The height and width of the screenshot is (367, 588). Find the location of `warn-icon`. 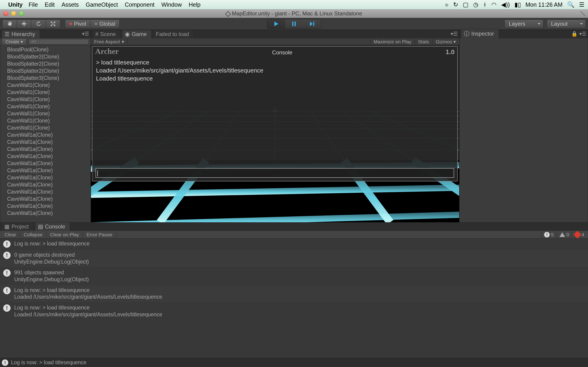

warn-icon is located at coordinates (562, 233).